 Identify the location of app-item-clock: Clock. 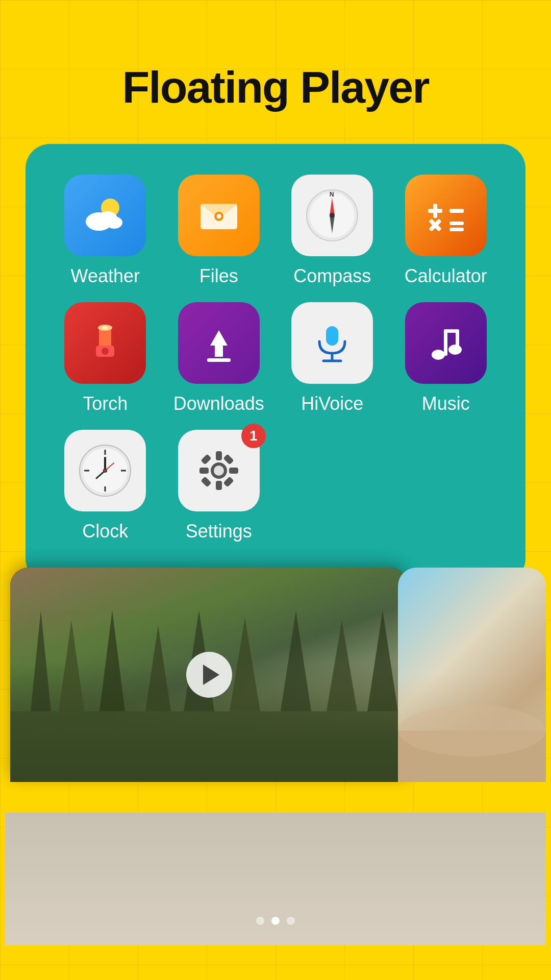
(105, 486).